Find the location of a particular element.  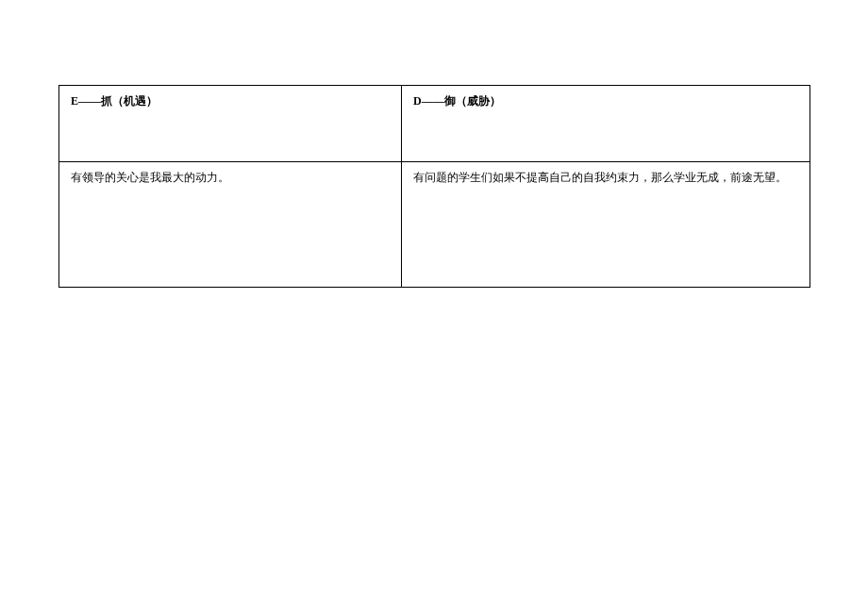

cell-threat-text: 有问题的学生们如果不提高自己的自我约束力，那么学业无成，前途无望。 is located at coordinates (600, 177).